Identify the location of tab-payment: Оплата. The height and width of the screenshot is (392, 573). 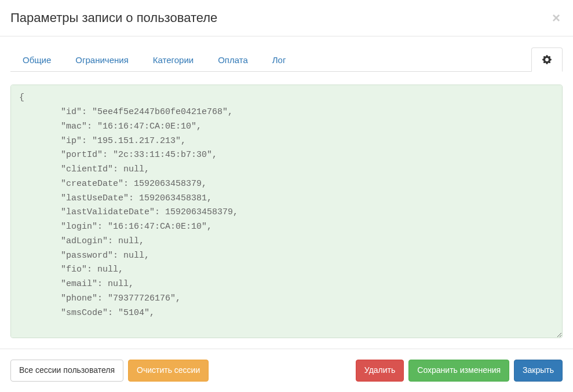
(233, 60).